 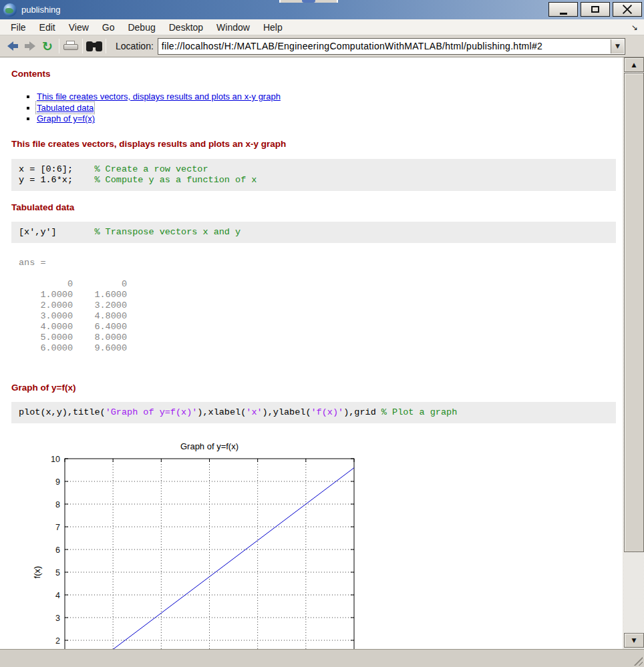 I want to click on section-heading-3: Graph of y=f(x), so click(x=317, y=387).